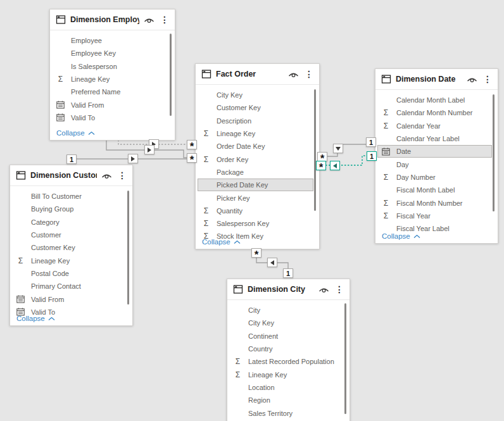 This screenshot has width=504, height=421. What do you see at coordinates (257, 156) in the screenshot?
I see `table-card-fact-order: Fact Order⋮City KeyCustomer KeyDescripti…` at bounding box center [257, 156].